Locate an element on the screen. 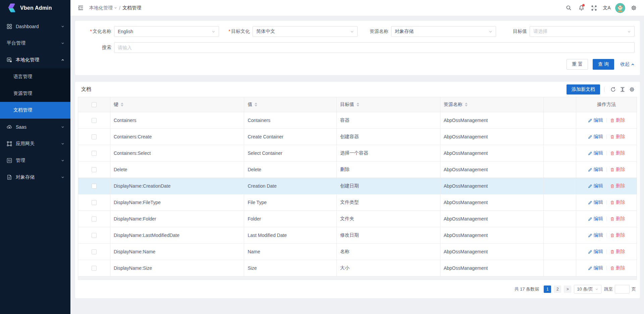  sidebar-item-language-management: 语言管理 is located at coordinates (35, 77).